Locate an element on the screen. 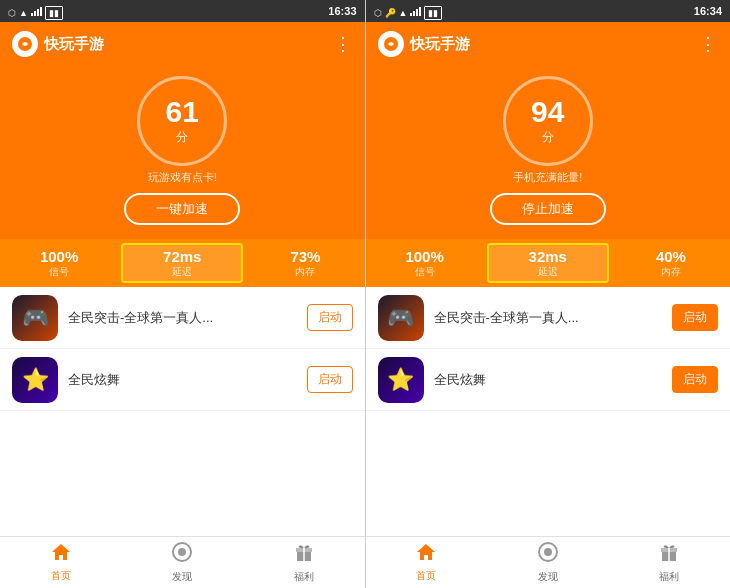 The width and height of the screenshot is (730, 588). stat-延迟: 72ms 延迟 is located at coordinates (182, 263).